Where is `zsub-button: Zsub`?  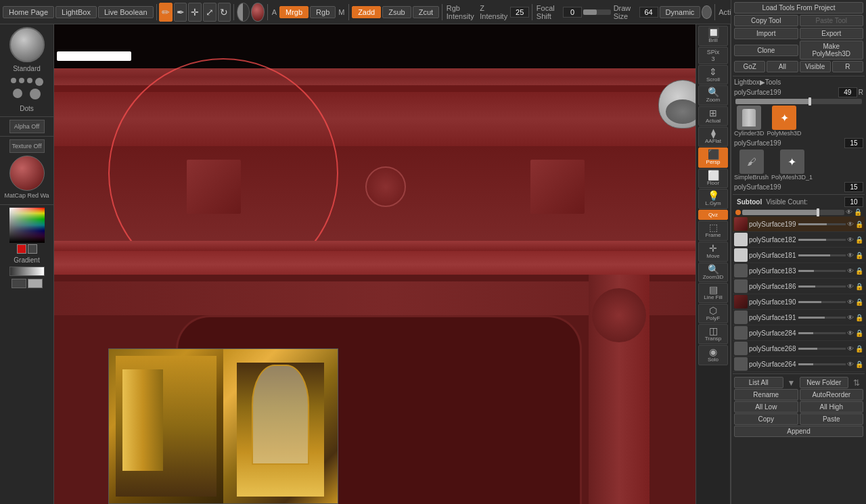
zsub-button: Zsub is located at coordinates (396, 12).